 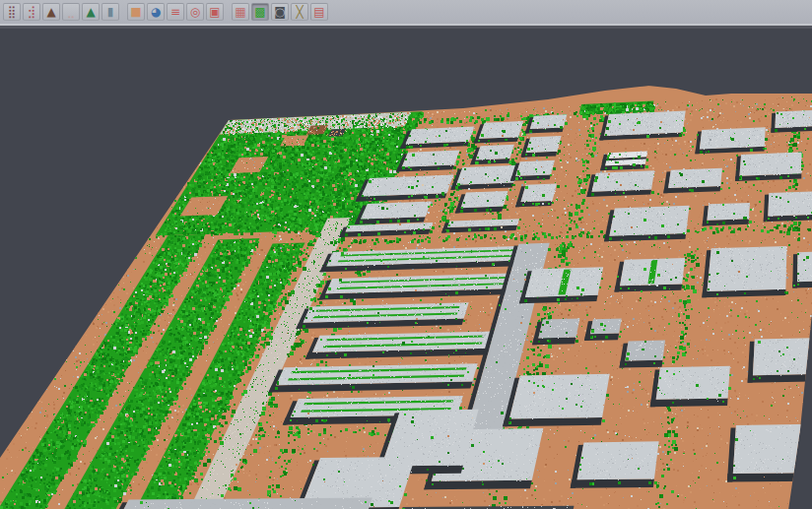 I want to click on classification-map-icon-glyph: ▩, so click(x=260, y=12).